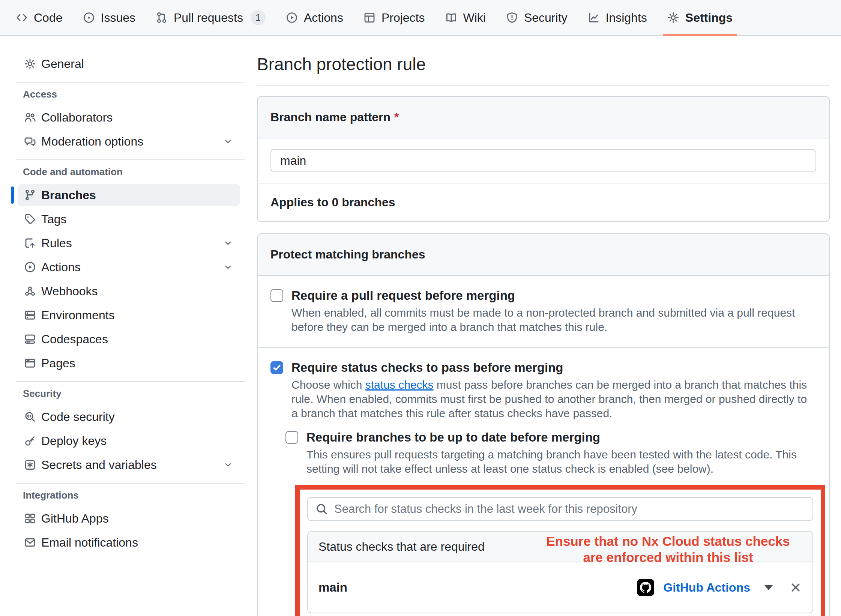 This screenshot has height=616, width=841. Describe the element at coordinates (135, 95) in the screenshot. I see `sidebar-section-access: Access` at that location.